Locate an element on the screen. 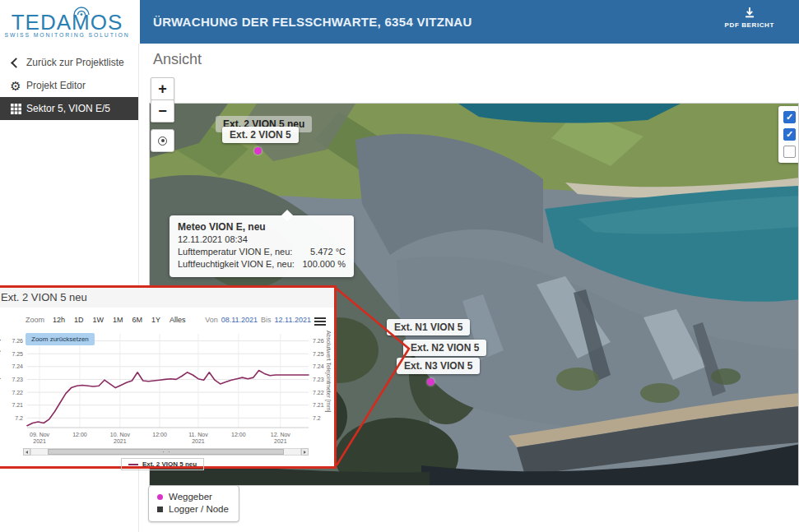 Image resolution: width=799 pixels, height=532 pixels. weggeber-dot-icon is located at coordinates (160, 497).